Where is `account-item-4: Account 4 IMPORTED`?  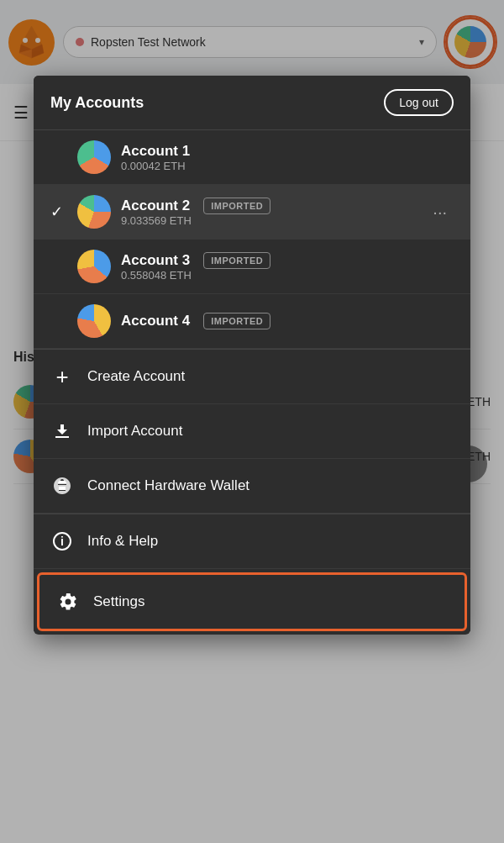
account-item-4: Account 4 IMPORTED is located at coordinates (252, 321).